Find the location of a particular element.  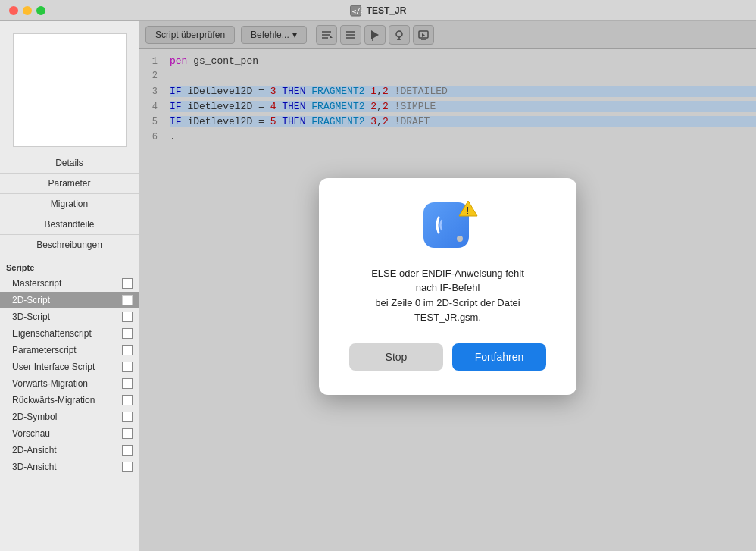

sidebar-item-bestandteile: Bestandteile is located at coordinates (70, 224).